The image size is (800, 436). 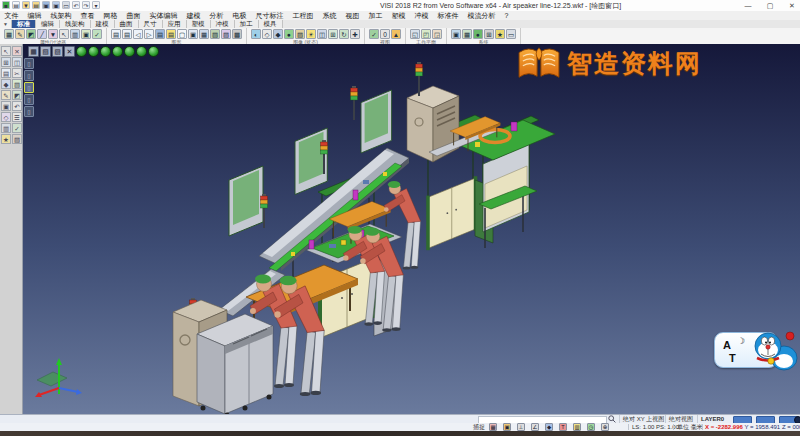 What do you see at coordinates (6, 62) in the screenshot?
I see `grid-tool-icon: ⊞` at bounding box center [6, 62].